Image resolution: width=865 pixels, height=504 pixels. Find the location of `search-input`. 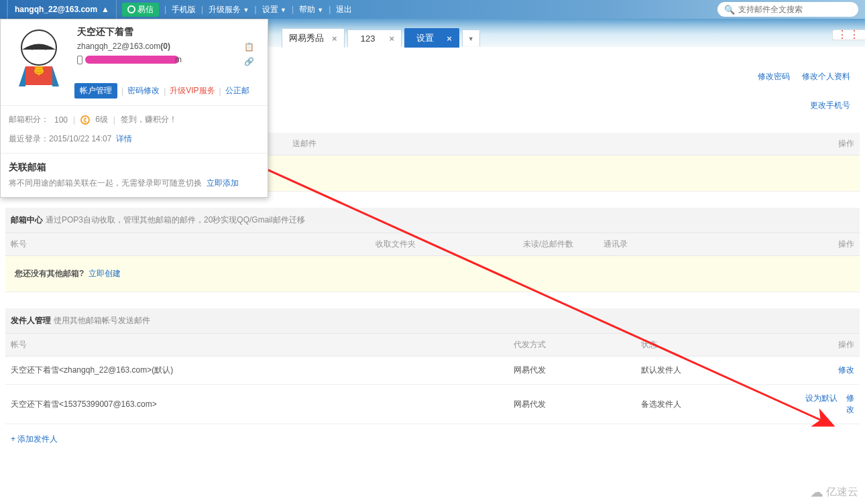

search-input is located at coordinates (795, 9).